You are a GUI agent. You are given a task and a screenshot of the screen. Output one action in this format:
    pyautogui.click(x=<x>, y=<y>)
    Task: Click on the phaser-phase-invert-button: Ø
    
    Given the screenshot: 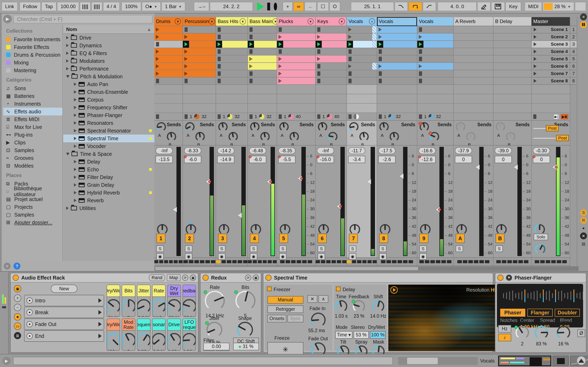 What is the action you would take?
    pyautogui.click(x=581, y=333)
    